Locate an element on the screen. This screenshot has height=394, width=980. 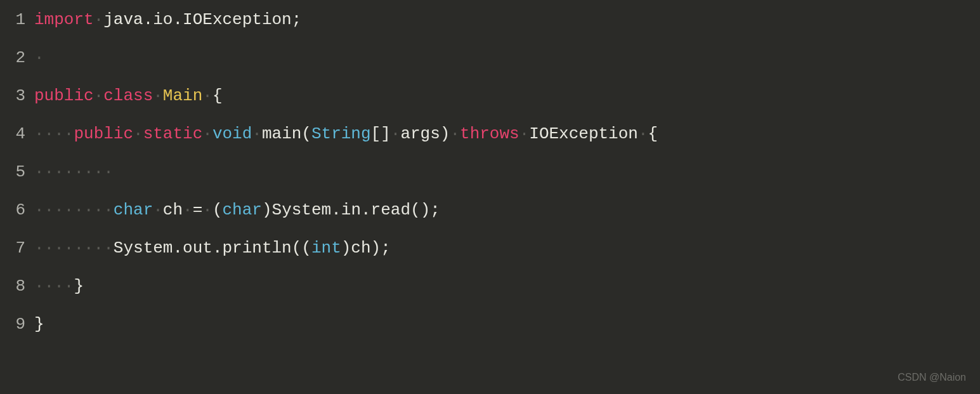
method-println: println is located at coordinates (256, 248).